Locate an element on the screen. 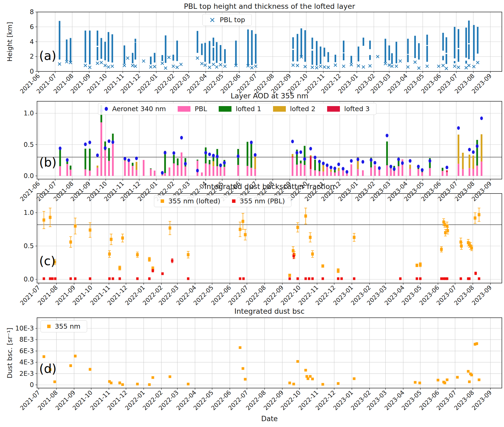  legend-square-marker is located at coordinates (162, 201).